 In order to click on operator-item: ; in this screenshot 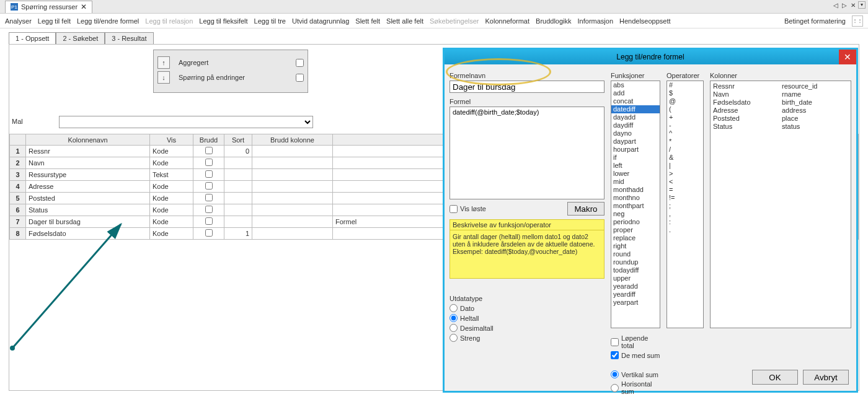, I will do `click(685, 206)`.